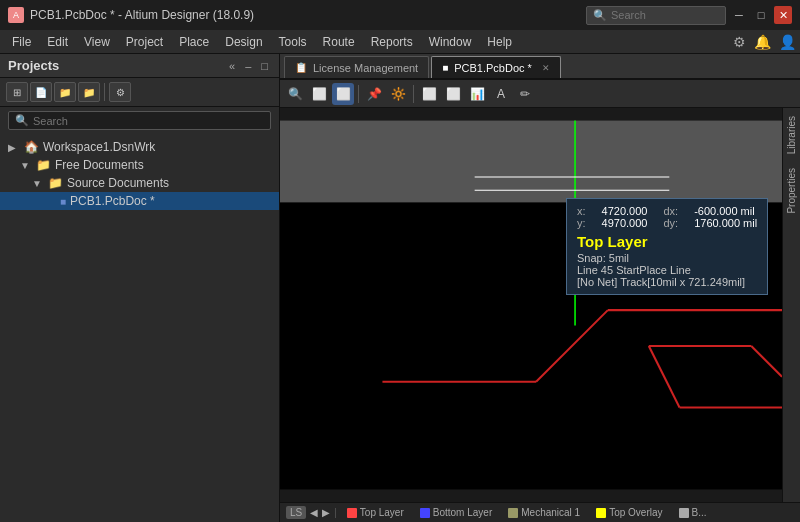 The height and width of the screenshot is (522, 800). Describe the element at coordinates (667, 270) in the screenshot. I see `line-info: Line 45 StartPlace Line` at that location.